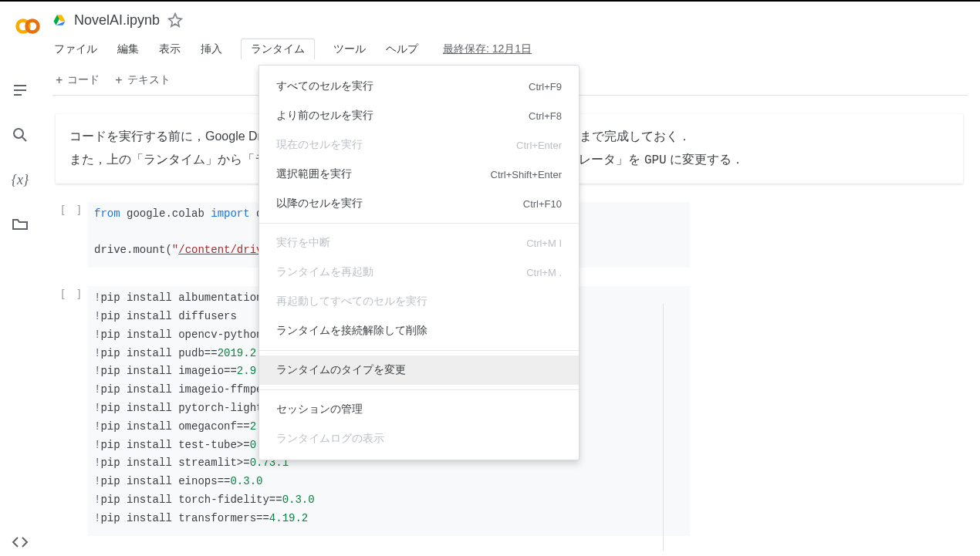 Image resolution: width=980 pixels, height=556 pixels. I want to click on add-code-label: コード, so click(83, 80).